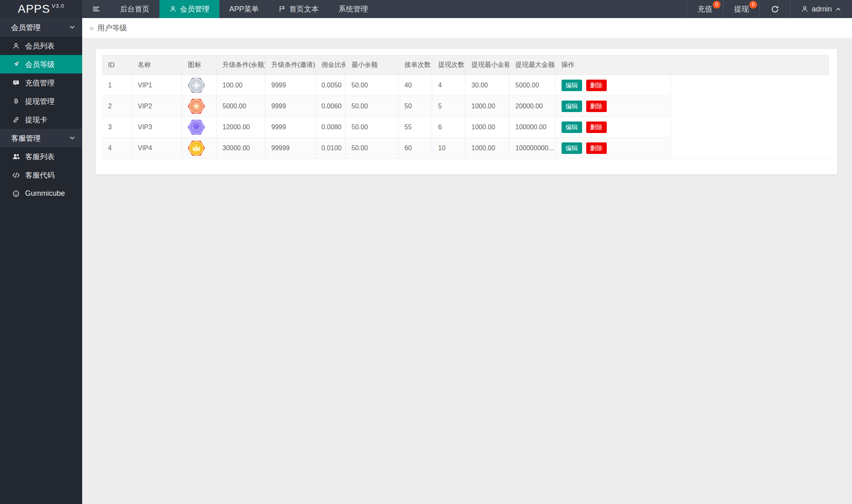 Image resolution: width=852 pixels, height=504 pixels. I want to click on withdraw-button: 提现 0, so click(741, 9).